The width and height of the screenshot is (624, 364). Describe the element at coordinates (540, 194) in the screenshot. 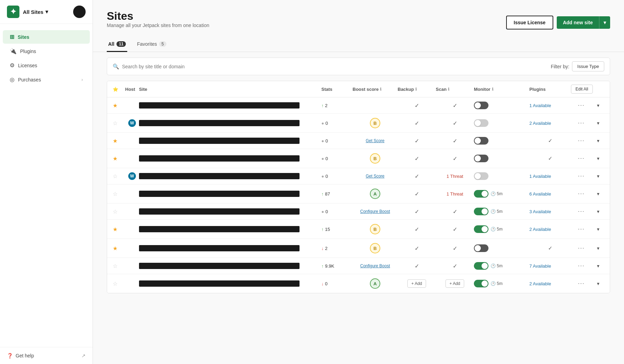

I see `plugins-available: 6 Available` at that location.